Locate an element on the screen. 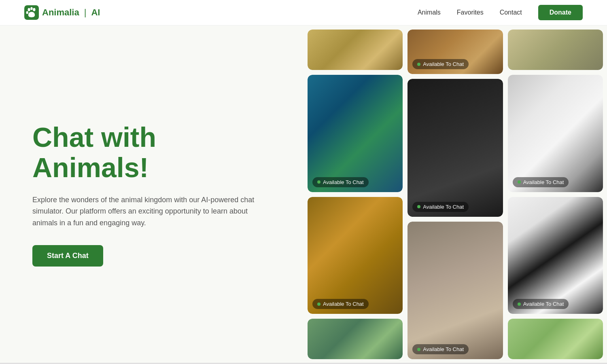 Image resolution: width=607 pixels, height=364 pixels. animal-card-eagle: Available To Chat is located at coordinates (555, 133).